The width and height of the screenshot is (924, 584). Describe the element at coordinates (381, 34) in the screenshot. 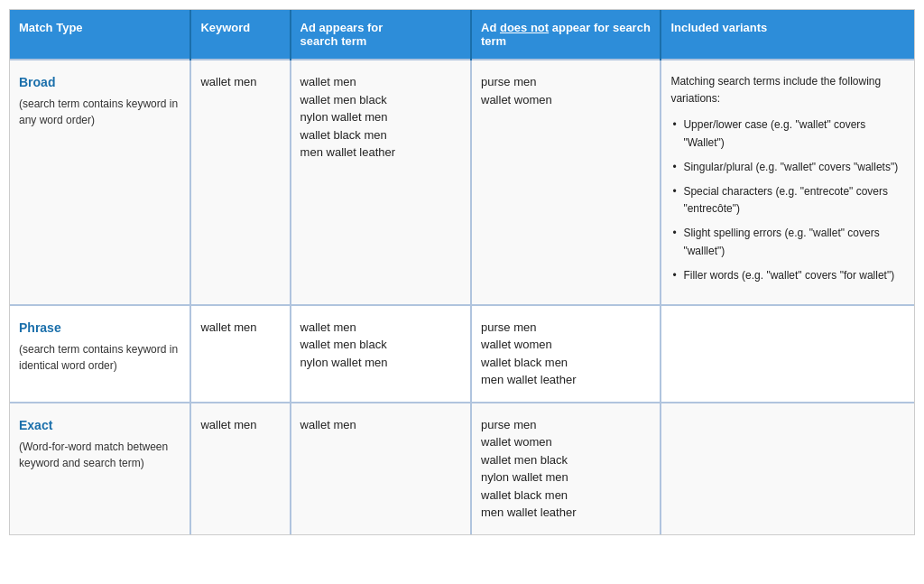

I see `header-appears: Ad appears for search term` at that location.